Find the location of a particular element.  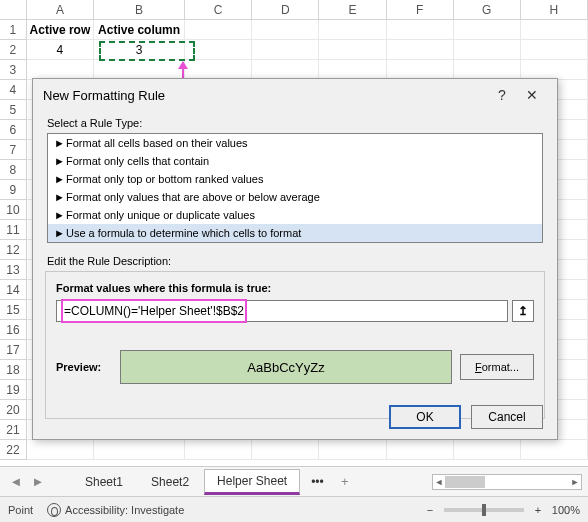

col-header: G is located at coordinates (488, 10).